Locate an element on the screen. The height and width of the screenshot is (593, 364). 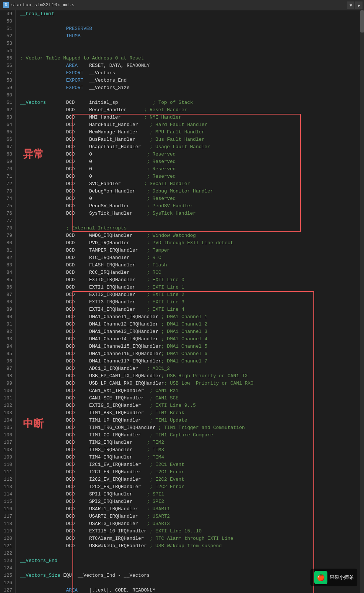
code-segment: ; TIM2 is located at coordinates (148, 443).